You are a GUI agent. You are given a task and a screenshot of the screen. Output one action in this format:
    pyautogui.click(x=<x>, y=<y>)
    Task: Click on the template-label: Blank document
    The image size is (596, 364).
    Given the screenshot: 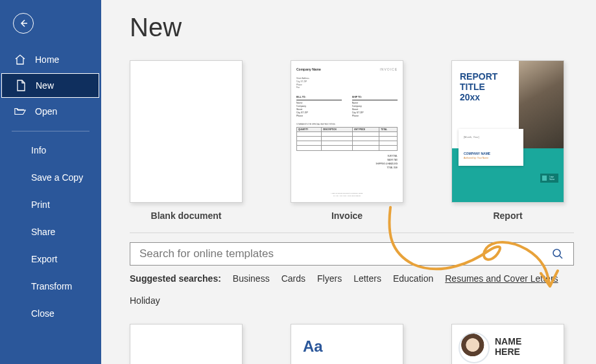 What is the action you would take?
    pyautogui.click(x=187, y=216)
    